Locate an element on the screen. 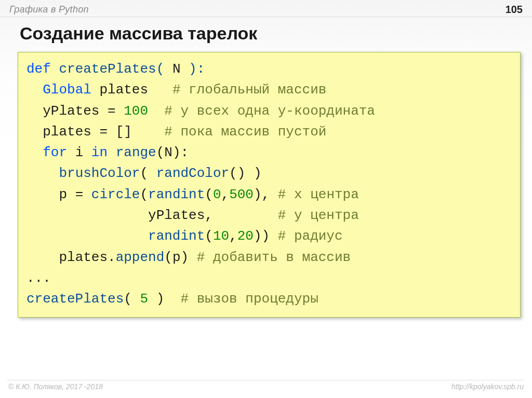 The image size is (532, 398). paren: ), is located at coordinates (262, 195).